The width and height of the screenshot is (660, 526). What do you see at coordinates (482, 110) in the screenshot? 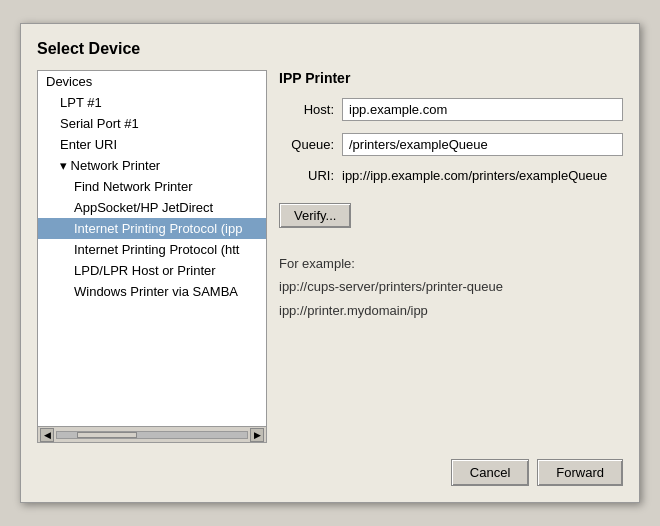
I see `host-input` at bounding box center [482, 110].